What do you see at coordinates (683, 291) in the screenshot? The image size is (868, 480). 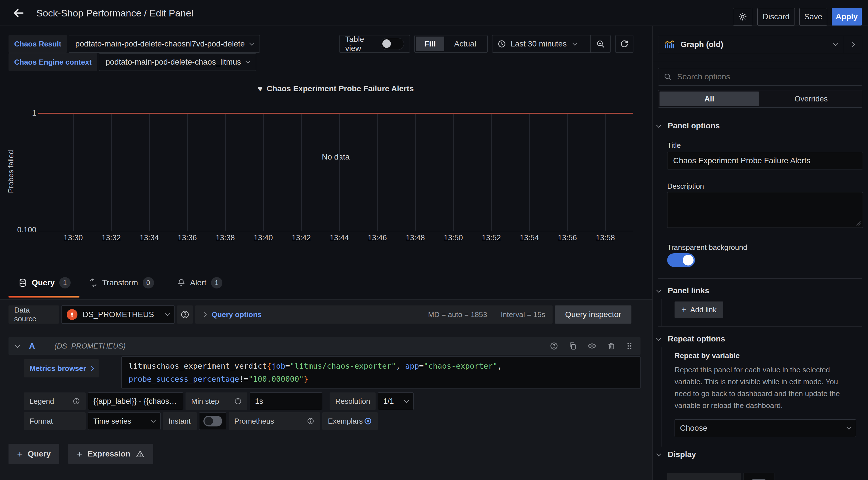 I see `panel-links-header: Panel links` at bounding box center [683, 291].